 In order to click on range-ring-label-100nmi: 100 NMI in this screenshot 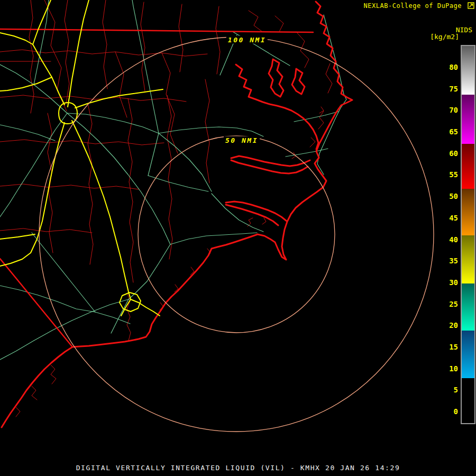, I will do `click(247, 40)`.